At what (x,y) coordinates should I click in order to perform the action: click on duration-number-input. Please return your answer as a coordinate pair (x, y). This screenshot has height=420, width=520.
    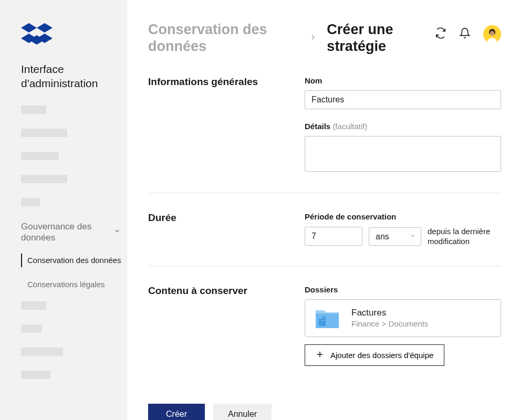
    Looking at the image, I should click on (334, 236).